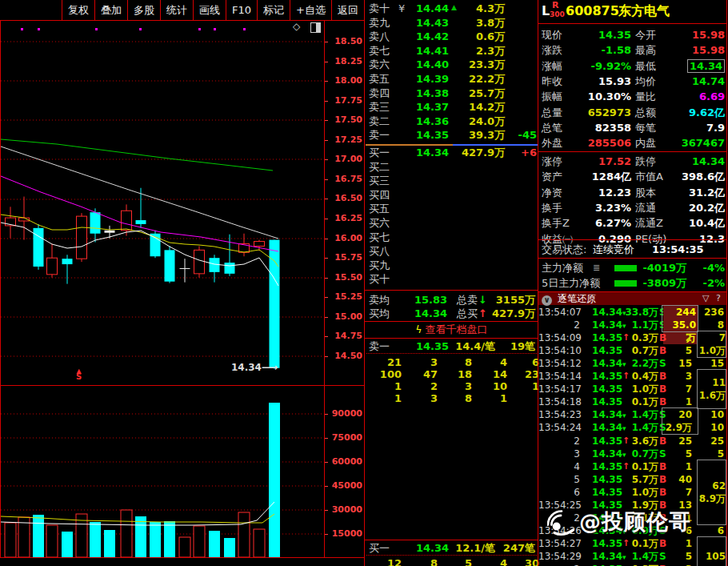 The width and height of the screenshot is (728, 566). I want to click on tick-panel-header: ∨ 逐笔还原 ▽ ?, so click(633, 299).